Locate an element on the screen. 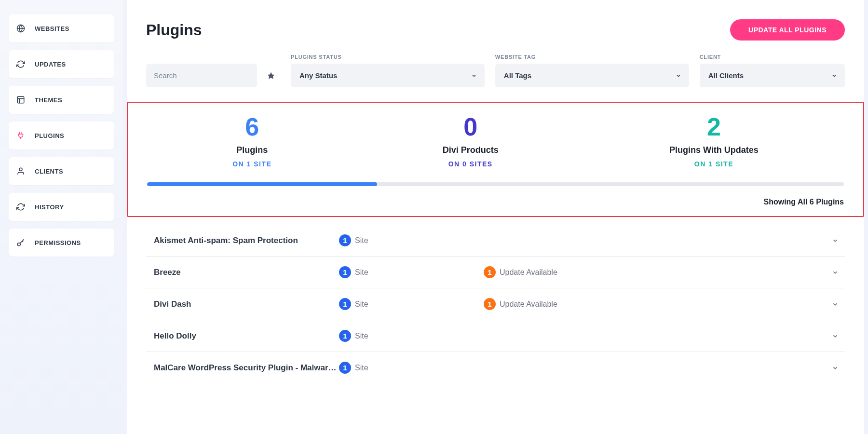 This screenshot has height=434, width=868. filter-client-select: All Clients is located at coordinates (773, 75).